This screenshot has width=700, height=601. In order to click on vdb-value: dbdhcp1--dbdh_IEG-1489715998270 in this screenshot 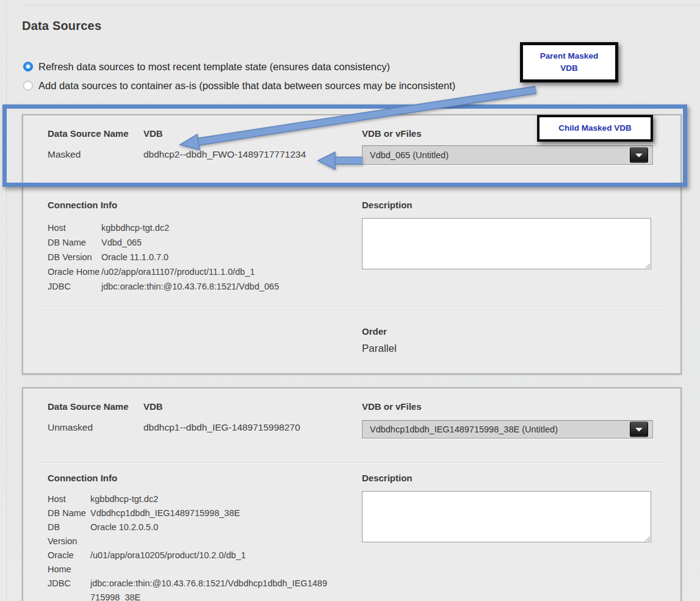, I will do `click(222, 428)`.